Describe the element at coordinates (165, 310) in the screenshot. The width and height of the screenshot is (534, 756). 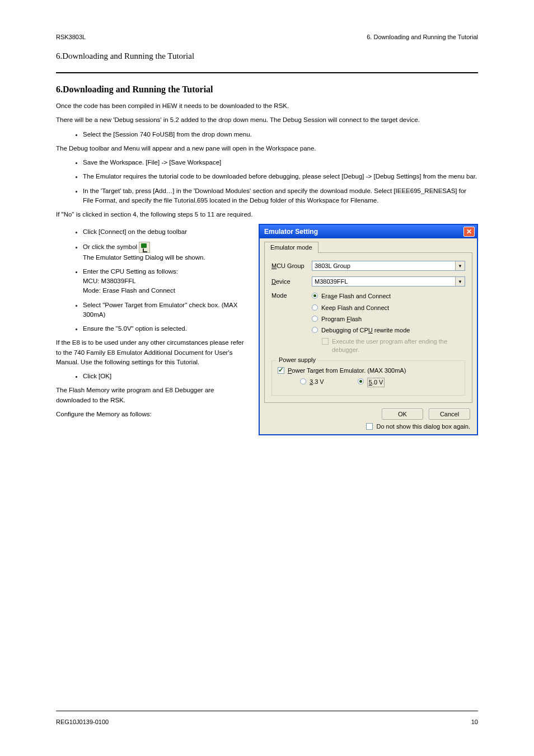
I see `step-7: Select "Power Target from Emulator" chec…` at that location.